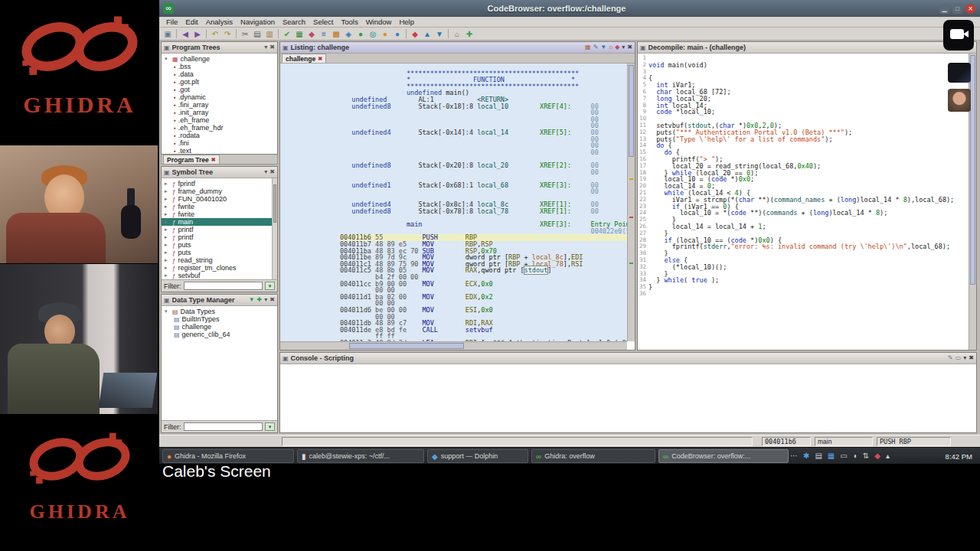  I want to click on decompiler-line: 14 do {, so click(803, 145).